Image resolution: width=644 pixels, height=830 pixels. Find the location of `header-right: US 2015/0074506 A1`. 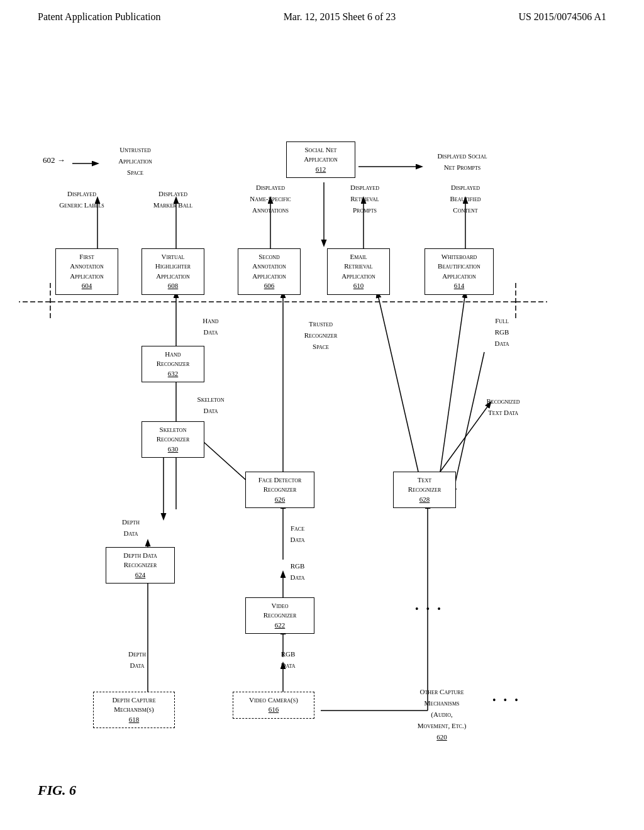

header-right: US 2015/0074506 A1 is located at coordinates (562, 17).